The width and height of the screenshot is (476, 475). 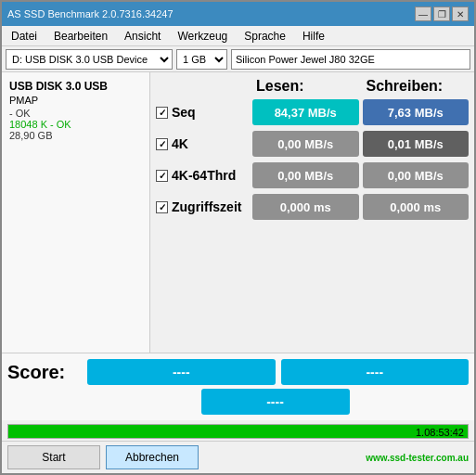 What do you see at coordinates (238, 59) in the screenshot?
I see `toolbar: D: USB DISK 3.0 USB Device 1 GB Silicon …` at bounding box center [238, 59].